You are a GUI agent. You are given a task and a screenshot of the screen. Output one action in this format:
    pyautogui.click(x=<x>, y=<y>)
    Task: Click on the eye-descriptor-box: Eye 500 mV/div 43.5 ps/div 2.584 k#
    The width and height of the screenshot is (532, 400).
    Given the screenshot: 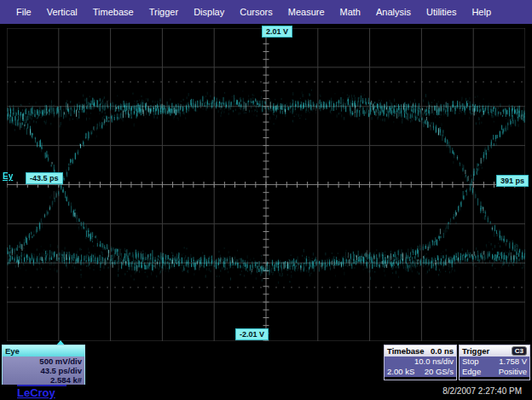 What is the action you would take?
    pyautogui.click(x=43, y=365)
    